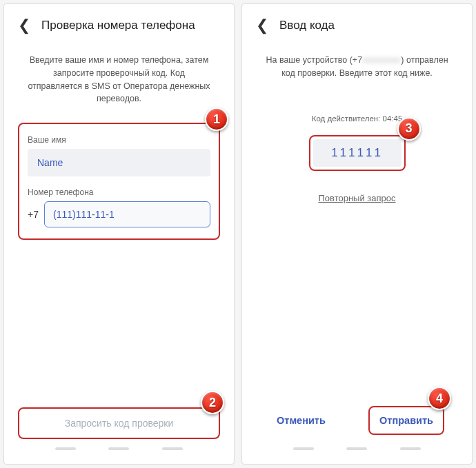 The width and height of the screenshot is (476, 468). Describe the element at coordinates (357, 199) in the screenshot. I see `resend-link: Повторный запрос` at that location.